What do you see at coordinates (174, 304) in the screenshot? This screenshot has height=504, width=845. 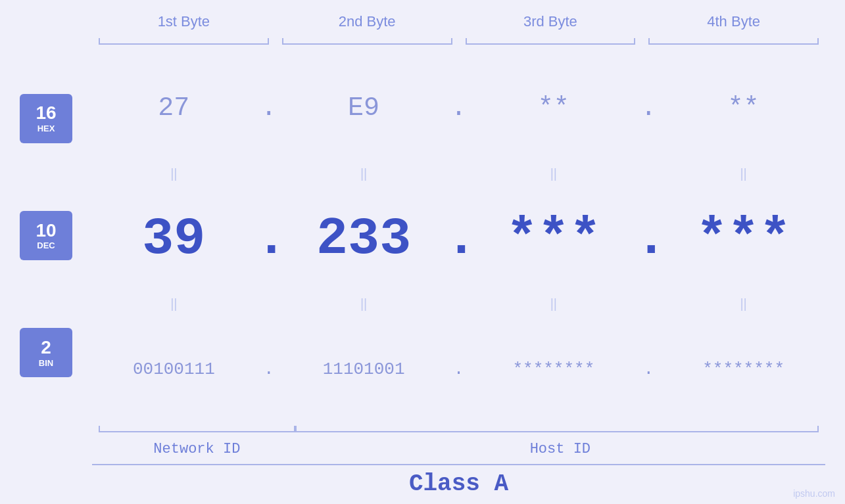 I see `eq2-b1: ||` at bounding box center [174, 304].